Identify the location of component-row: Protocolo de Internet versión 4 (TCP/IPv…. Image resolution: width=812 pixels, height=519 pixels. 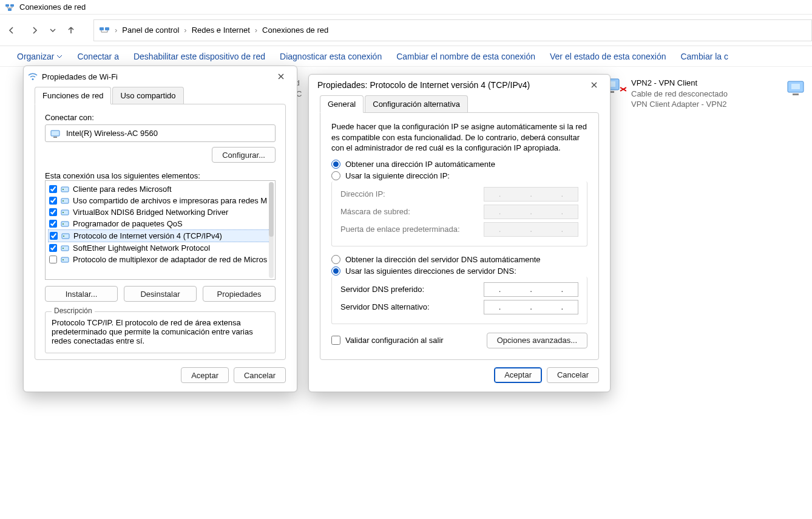
(160, 236).